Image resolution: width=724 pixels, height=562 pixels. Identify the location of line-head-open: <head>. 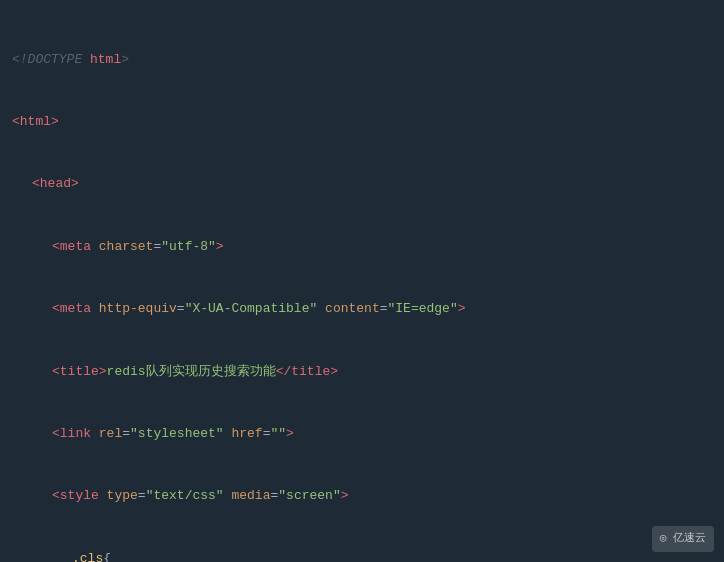
(362, 184).